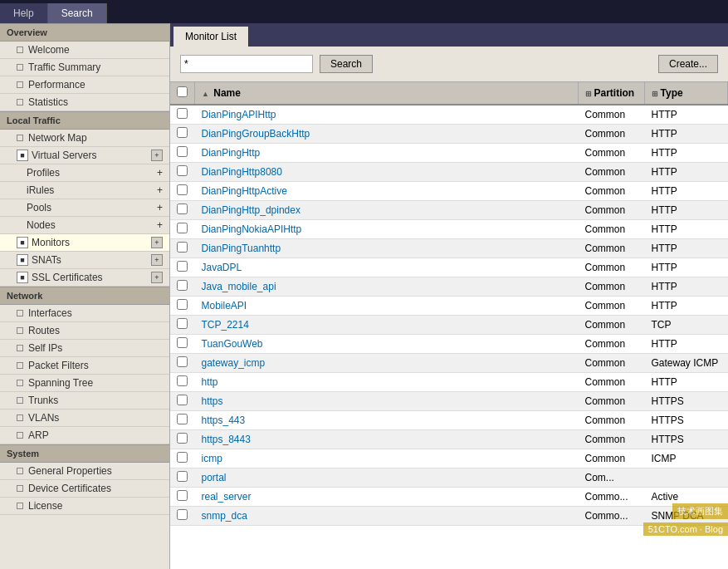 This screenshot has height=569, width=728. What do you see at coordinates (242, 248) in the screenshot?
I see `row-name-link: DianPingTuanhttp` at bounding box center [242, 248].